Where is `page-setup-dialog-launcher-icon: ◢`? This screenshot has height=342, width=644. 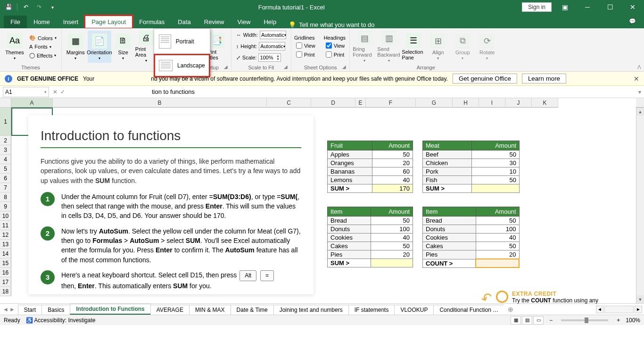
page-setup-dialog-launcher-icon: ◢ is located at coordinates (227, 67).